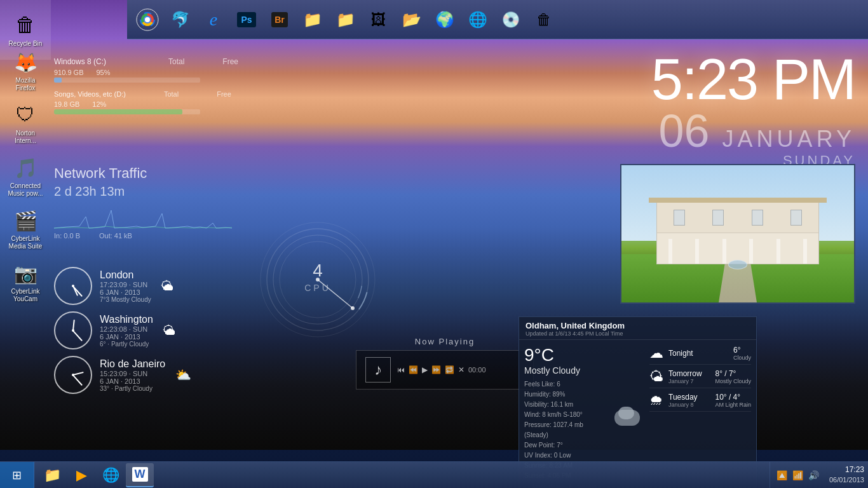 This screenshot has height=488, width=868. I want to click on top-taskbar-icon-ie: e, so click(214, 20).